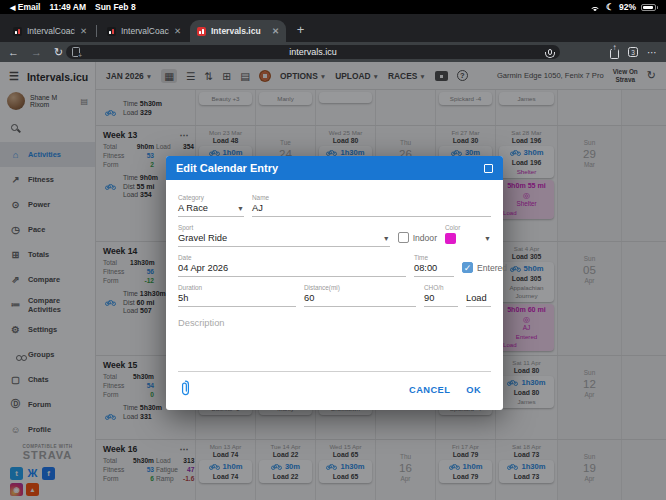 This screenshot has width=666, height=500. What do you see at coordinates (96, 31) in the screenshot?
I see `tab-separator` at bounding box center [96, 31].